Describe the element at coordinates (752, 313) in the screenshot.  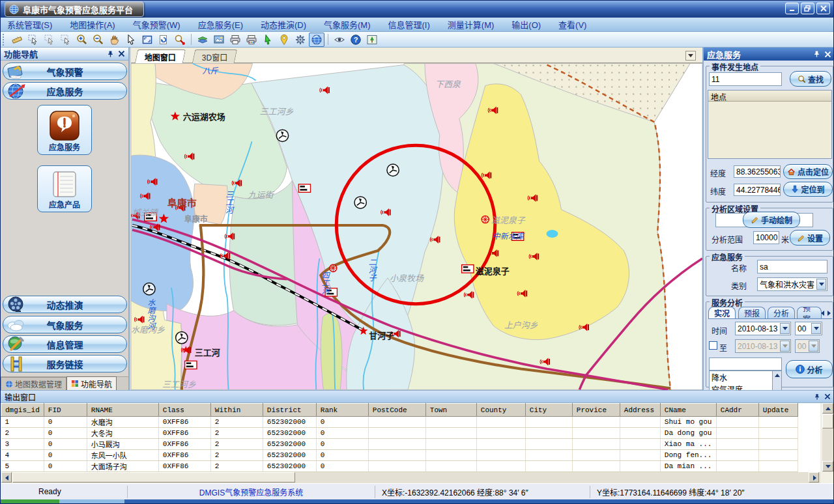
I see `tab-forecast: 预报` at that location.